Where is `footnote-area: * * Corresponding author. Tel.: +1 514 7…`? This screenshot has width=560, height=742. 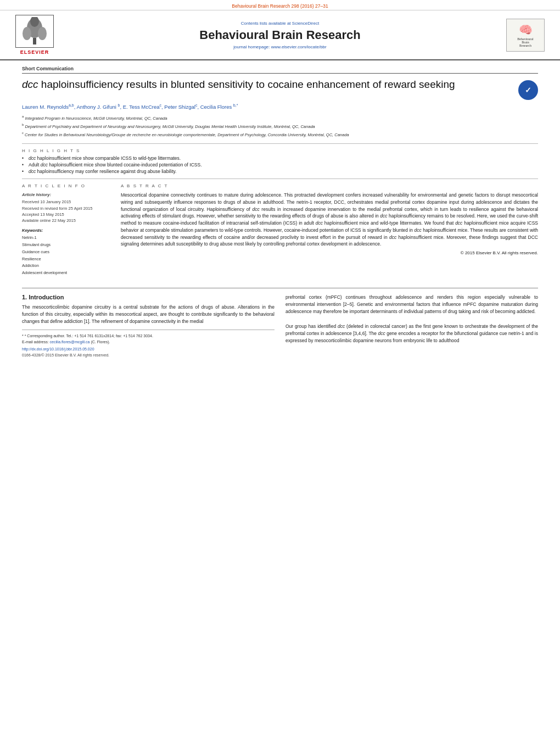 footnote-area: * * Corresponding author. Tel.: +1 514 7… is located at coordinates (148, 344).